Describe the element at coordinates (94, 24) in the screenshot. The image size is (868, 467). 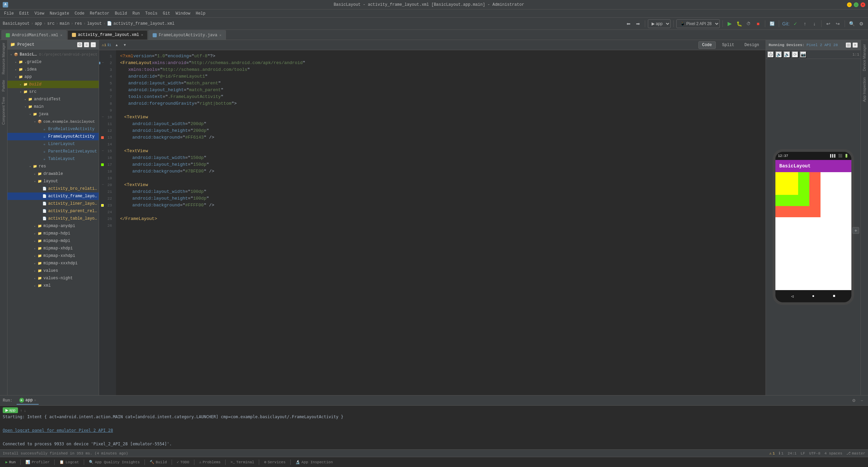
I see `breadcrumb-layout: layout` at that location.